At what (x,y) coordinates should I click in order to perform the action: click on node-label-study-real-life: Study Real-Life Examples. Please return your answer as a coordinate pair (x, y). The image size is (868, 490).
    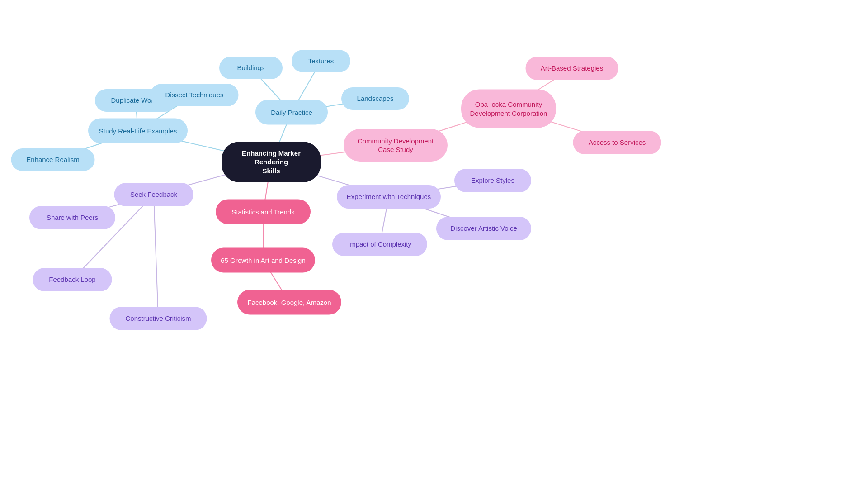
    Looking at the image, I should click on (138, 131).